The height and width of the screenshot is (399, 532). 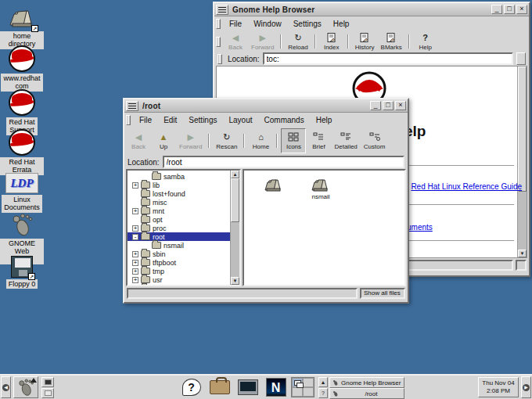 I want to click on menu-commands: Commands, so click(x=285, y=120).